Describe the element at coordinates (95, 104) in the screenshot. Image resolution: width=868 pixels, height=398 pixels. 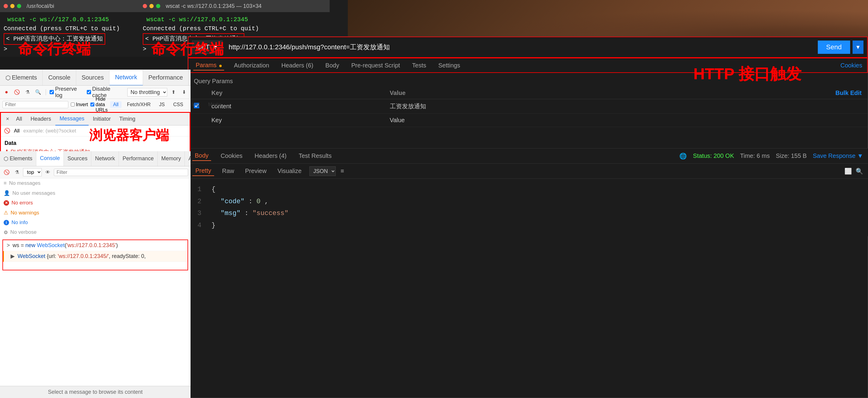
I see `filter-bar: Invert Hide data URLs All Fetch/XHR JS C…` at that location.